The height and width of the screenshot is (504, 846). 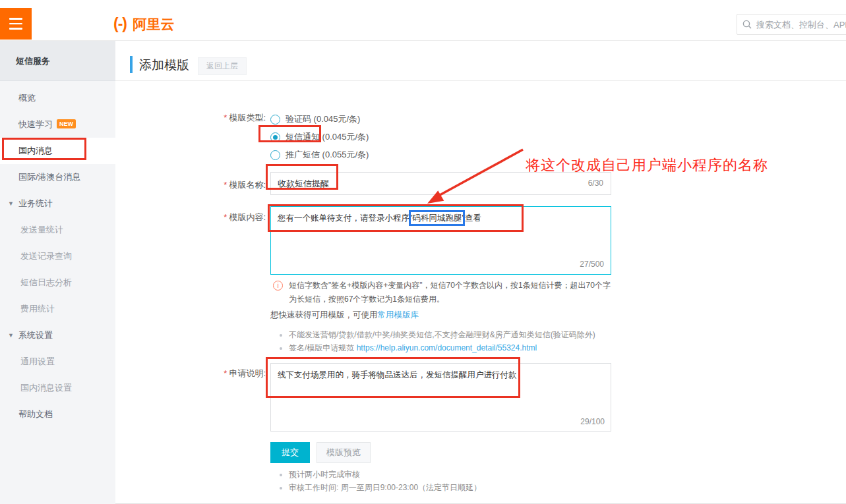 I want to click on char-counter: 27/500, so click(x=592, y=264).